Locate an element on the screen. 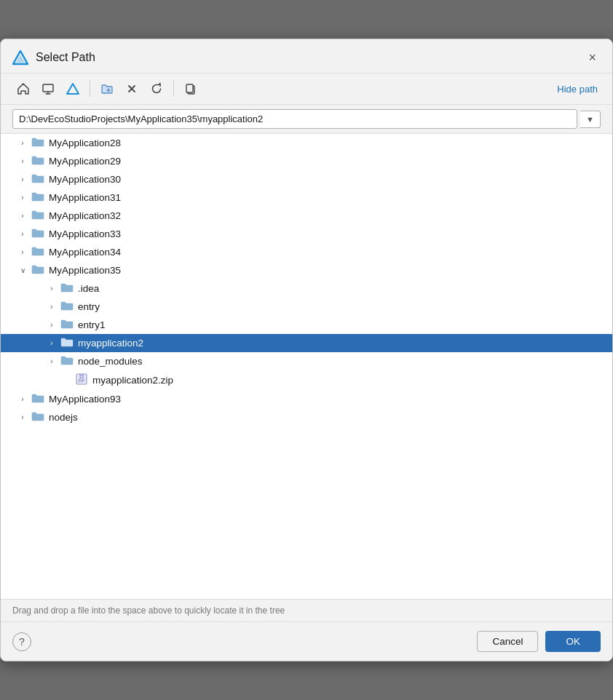 Image resolution: width=613 pixels, height=700 pixels. tree-item-app34: › MyApplication34 is located at coordinates (306, 252).